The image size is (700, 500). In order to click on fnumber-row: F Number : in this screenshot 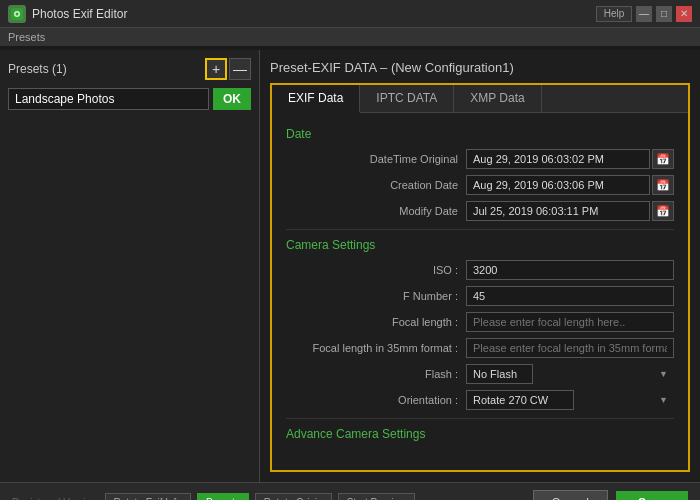, I will do `click(480, 296)`.